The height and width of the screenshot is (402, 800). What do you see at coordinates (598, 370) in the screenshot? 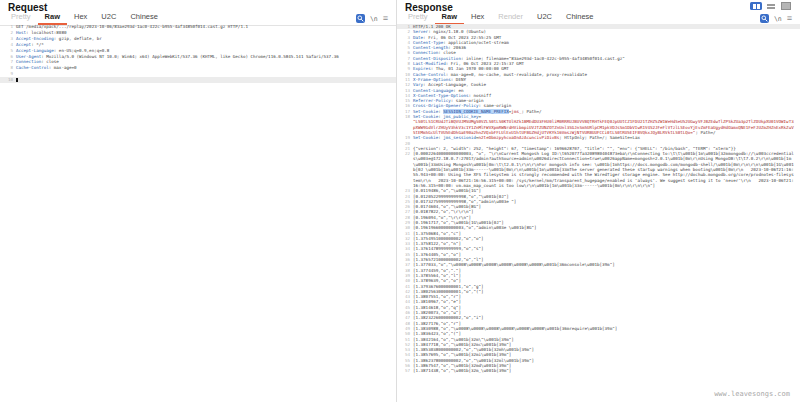
I see `code-line: 57[1.3871438,"o","\u001b[32m_\u001b[39m"…` at bounding box center [598, 370].